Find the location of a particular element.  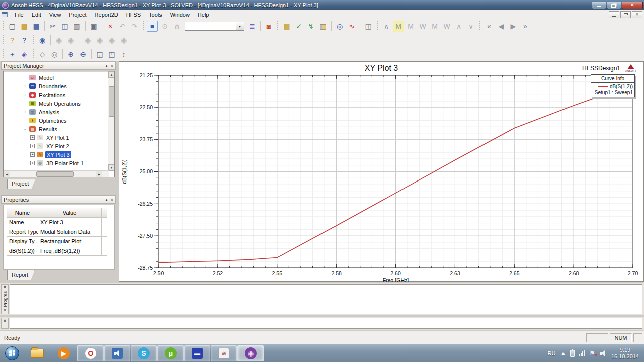

tray-expand-icon: ▲ is located at coordinates (563, 353).